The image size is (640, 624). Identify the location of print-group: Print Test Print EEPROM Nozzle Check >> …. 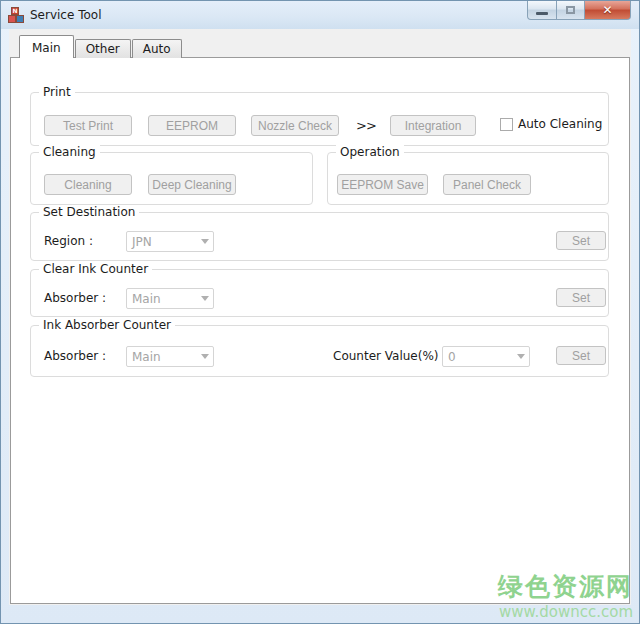
(320, 119).